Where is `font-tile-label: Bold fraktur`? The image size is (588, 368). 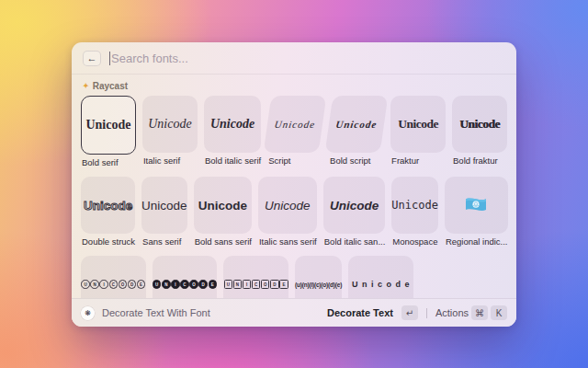
font-tile-label: Bold fraktur is located at coordinates (480, 162).